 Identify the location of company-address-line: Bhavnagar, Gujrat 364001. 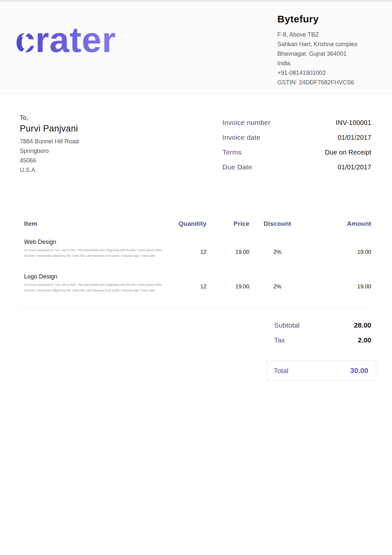
(318, 54).